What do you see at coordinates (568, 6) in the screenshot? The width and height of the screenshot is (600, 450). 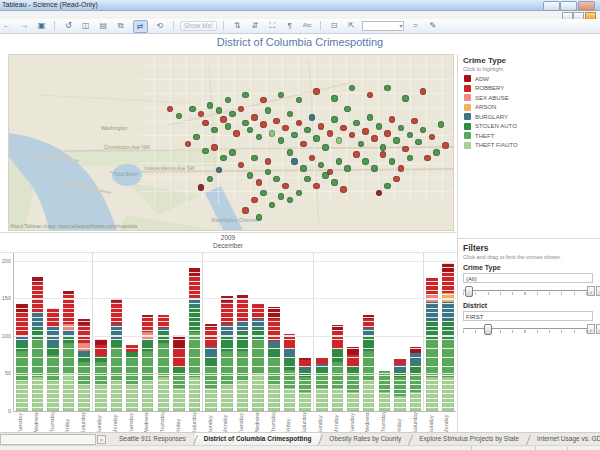 I see `maximize-button` at bounding box center [568, 6].